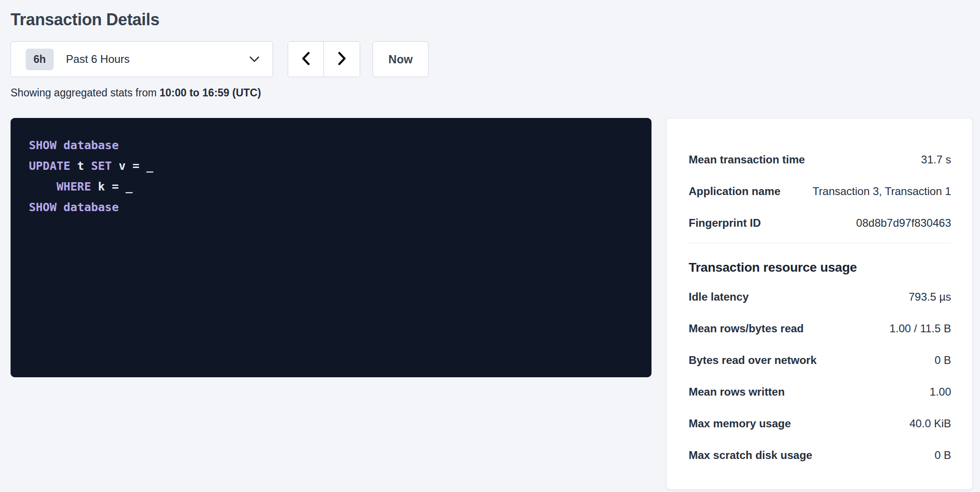 Image resolution: width=980 pixels, height=492 pixels. Describe the element at coordinates (820, 329) in the screenshot. I see `stat-row: Mean rows/bytes read1.00 / 11.5 B` at that location.